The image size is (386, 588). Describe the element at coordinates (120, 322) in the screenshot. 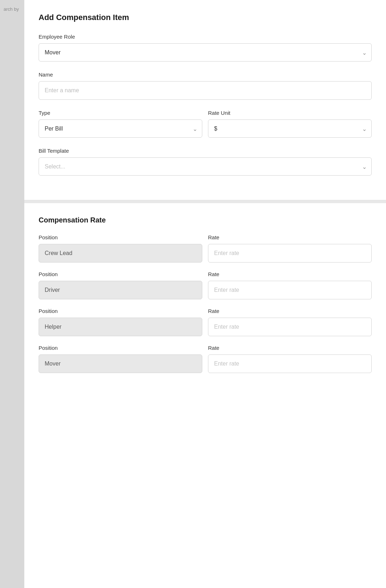

I see `position-field-2: Position` at that location.